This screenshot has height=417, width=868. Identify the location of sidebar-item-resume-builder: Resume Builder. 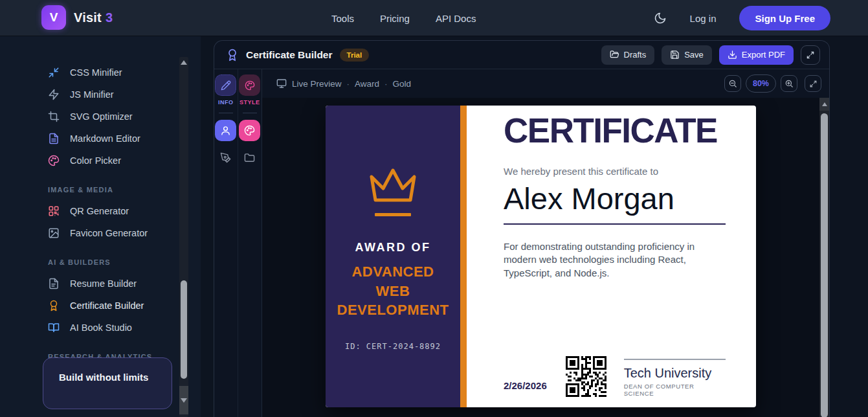
(124, 284).